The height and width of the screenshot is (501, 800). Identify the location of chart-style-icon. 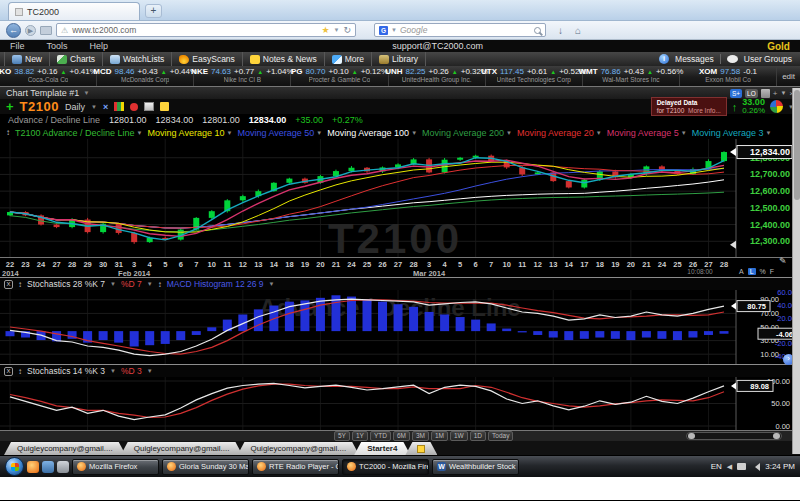
(119, 106).